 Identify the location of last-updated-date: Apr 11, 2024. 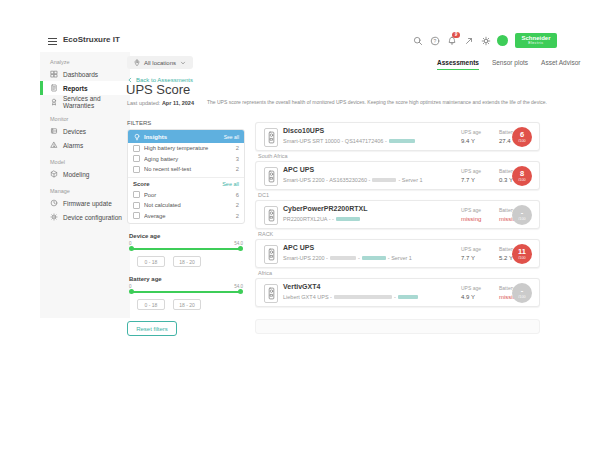
(178, 103).